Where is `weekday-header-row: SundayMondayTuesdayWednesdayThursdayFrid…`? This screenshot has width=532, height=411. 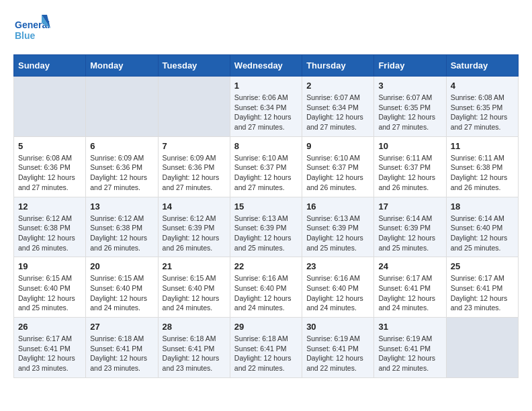 weekday-header-row: SundayMondayTuesdayWednesdayThursdayFrid… is located at coordinates (266, 66).